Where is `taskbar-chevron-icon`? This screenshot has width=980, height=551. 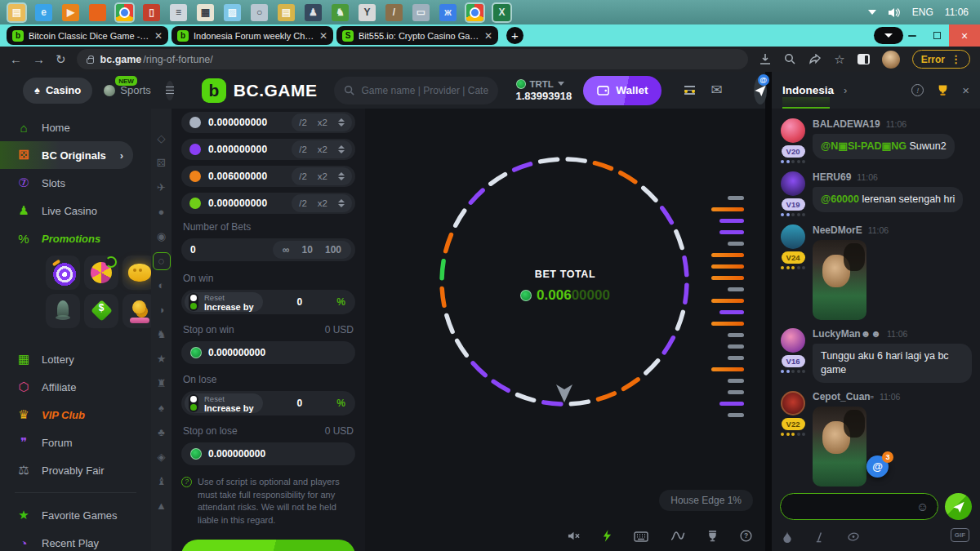
taskbar-chevron-icon is located at coordinates (872, 12).